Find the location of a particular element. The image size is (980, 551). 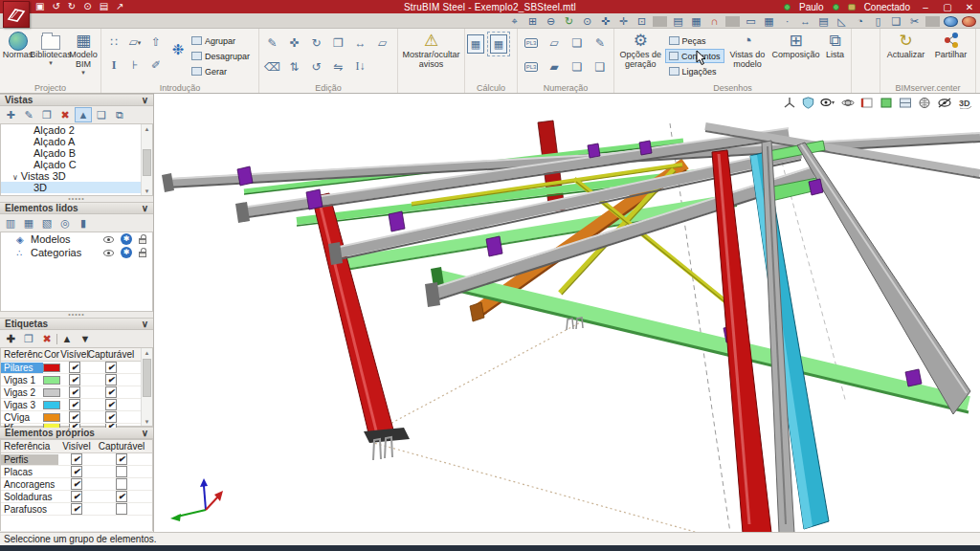

close-button: ✕ is located at coordinates (969, 8).